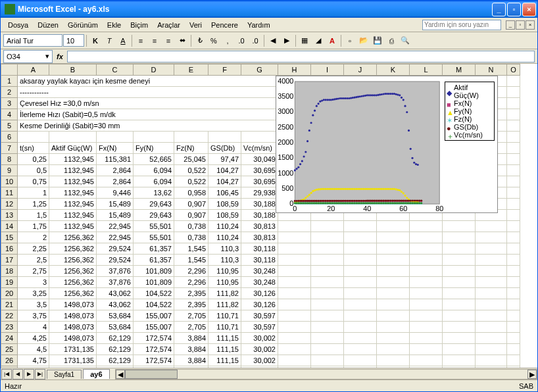 Image resolution: width=538 pixels, height=392 pixels. What do you see at coordinates (529, 9) in the screenshot?
I see `close-button: ×` at bounding box center [529, 9].